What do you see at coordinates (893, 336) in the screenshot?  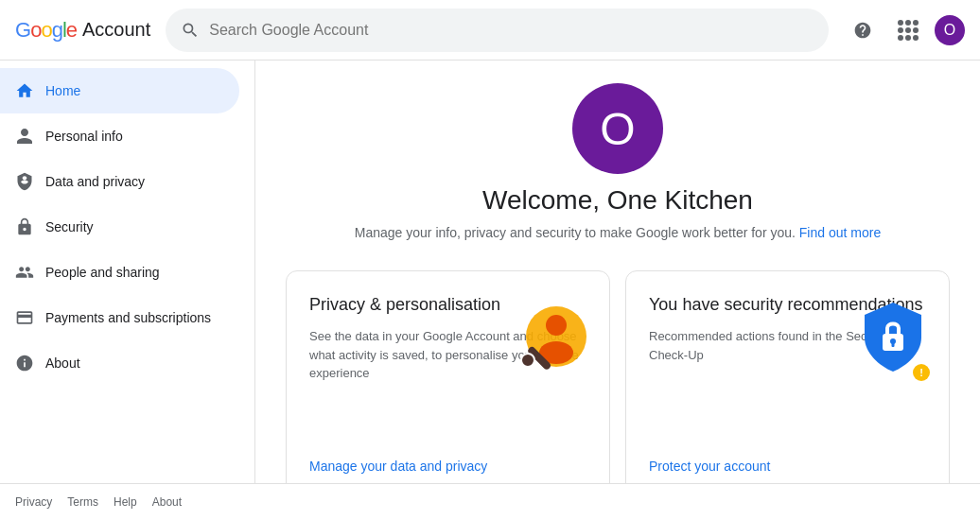 I see `shield-icon-svg` at bounding box center [893, 336].